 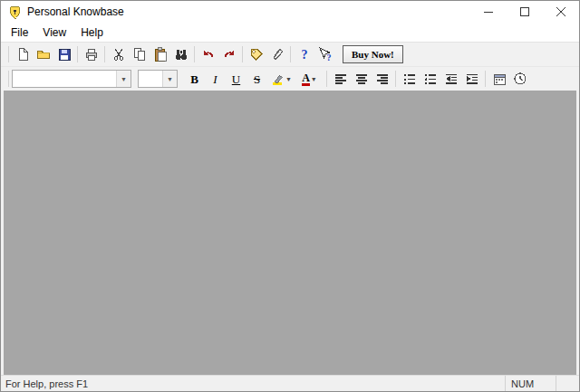 What do you see at coordinates (216, 79) in the screenshot?
I see `italic-button: I` at bounding box center [216, 79].